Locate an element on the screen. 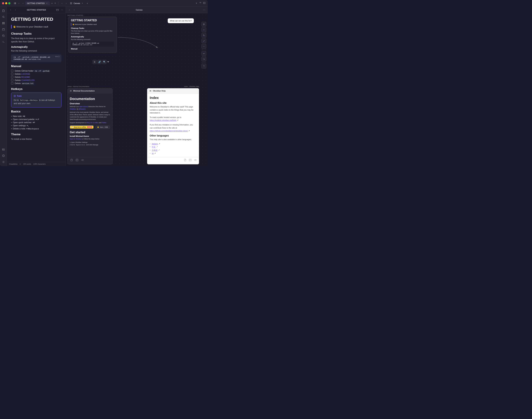 The image size is (532, 419). reading-mode-btn is located at coordinates (57, 10).